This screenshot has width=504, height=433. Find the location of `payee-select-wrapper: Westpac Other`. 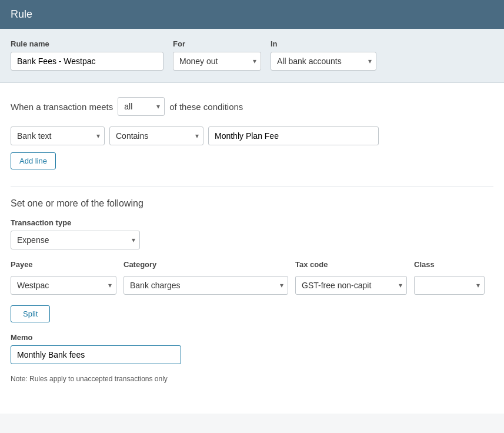

payee-select-wrapper: Westpac Other is located at coordinates (64, 285).